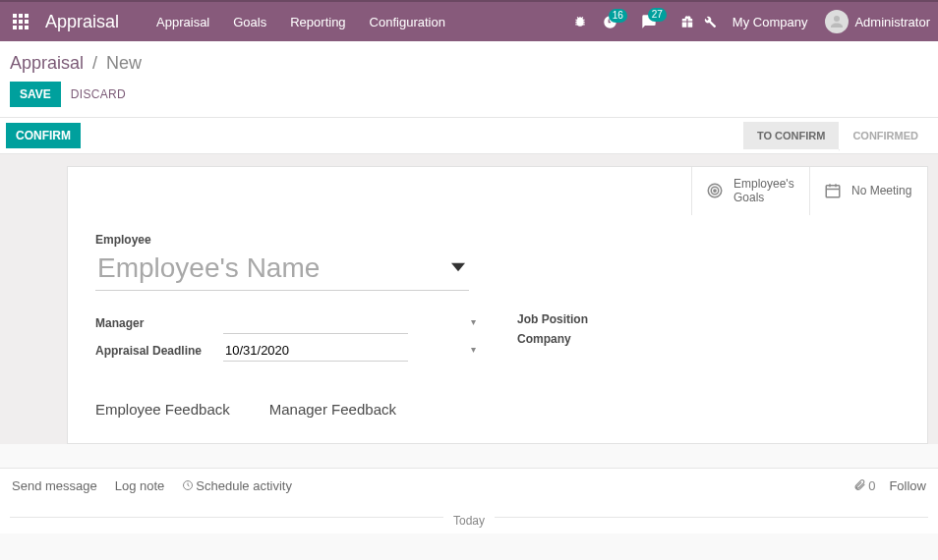 The width and height of the screenshot is (938, 560). Describe the element at coordinates (581, 339) in the screenshot. I see `company-label: Company` at that location.